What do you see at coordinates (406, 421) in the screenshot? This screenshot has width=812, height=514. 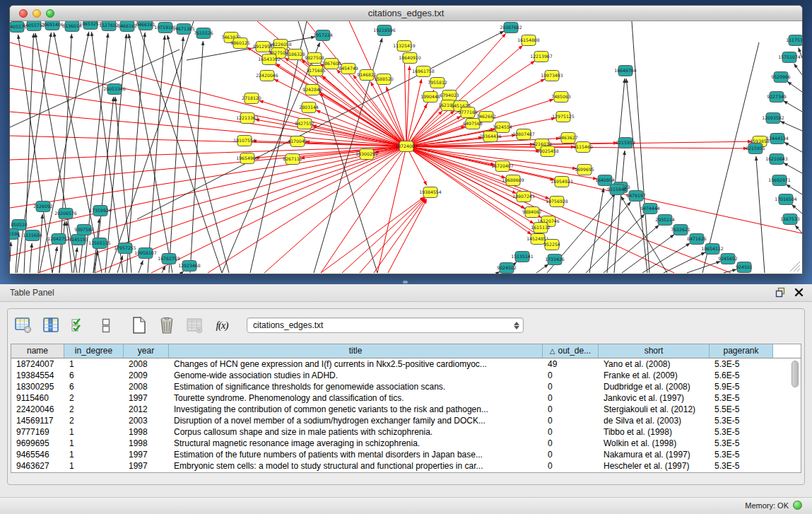 I see `table-row: 1456911722003Disruption of a novel membe…` at bounding box center [406, 421].